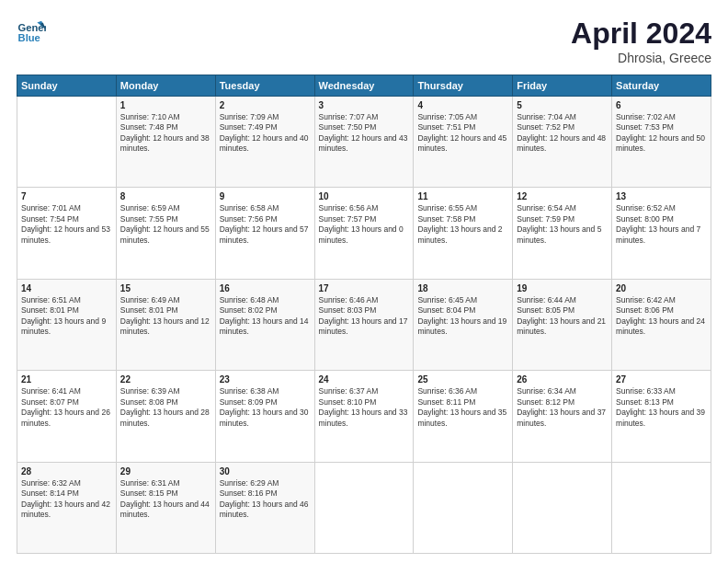  What do you see at coordinates (66, 379) in the screenshot?
I see `day-number: 21` at bounding box center [66, 379].